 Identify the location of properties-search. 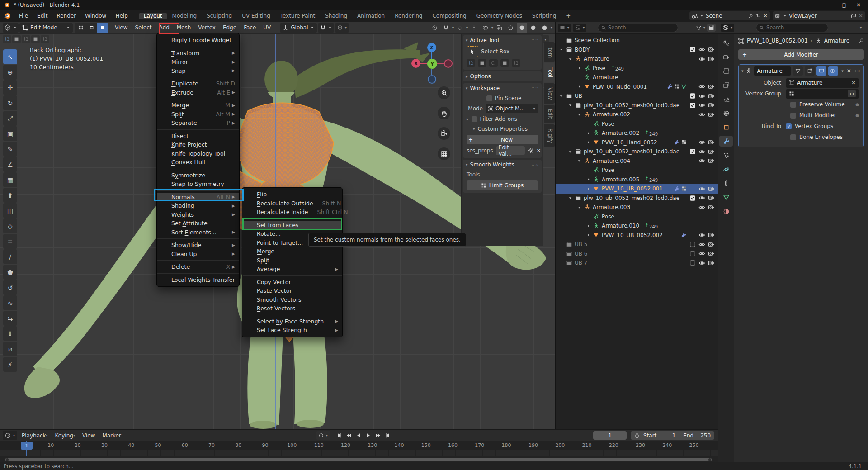
(792, 28).